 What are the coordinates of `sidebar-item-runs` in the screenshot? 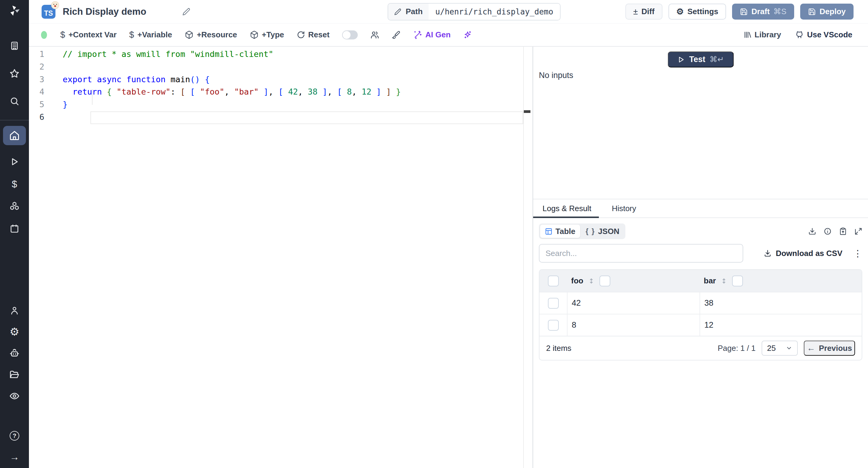 It's located at (14, 162).